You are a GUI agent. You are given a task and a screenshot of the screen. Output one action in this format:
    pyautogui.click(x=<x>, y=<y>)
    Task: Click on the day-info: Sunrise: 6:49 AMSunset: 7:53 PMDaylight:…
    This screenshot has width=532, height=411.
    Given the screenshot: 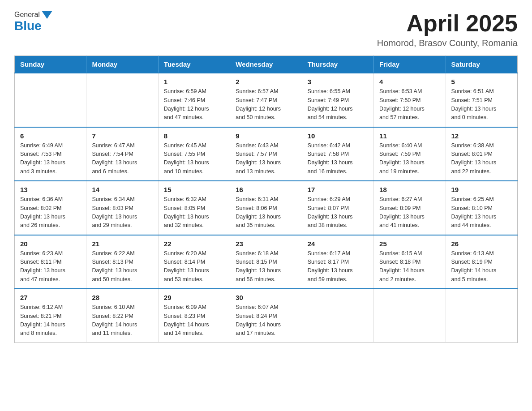 What is the action you would take?
    pyautogui.click(x=50, y=159)
    